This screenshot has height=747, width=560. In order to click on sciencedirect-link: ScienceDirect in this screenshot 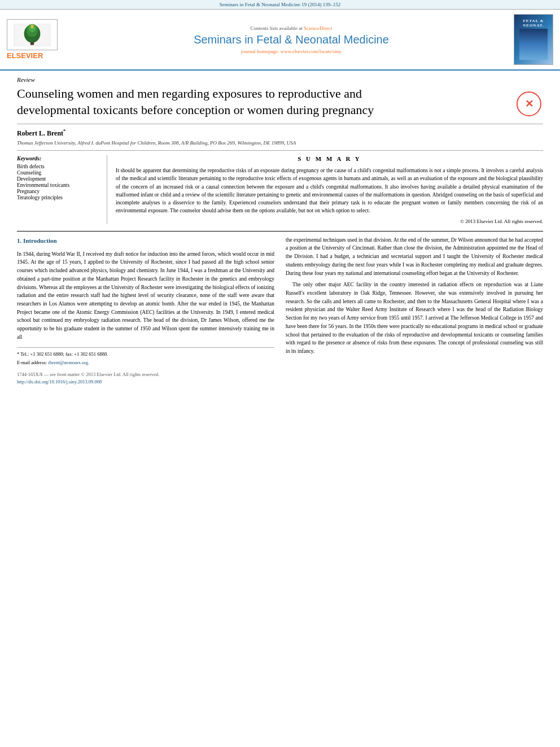, I will do `click(318, 28)`.